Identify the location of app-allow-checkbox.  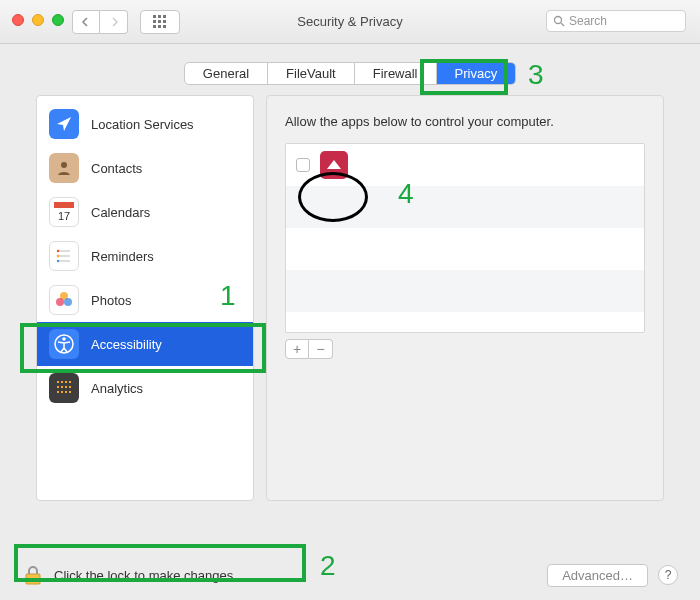
(303, 165).